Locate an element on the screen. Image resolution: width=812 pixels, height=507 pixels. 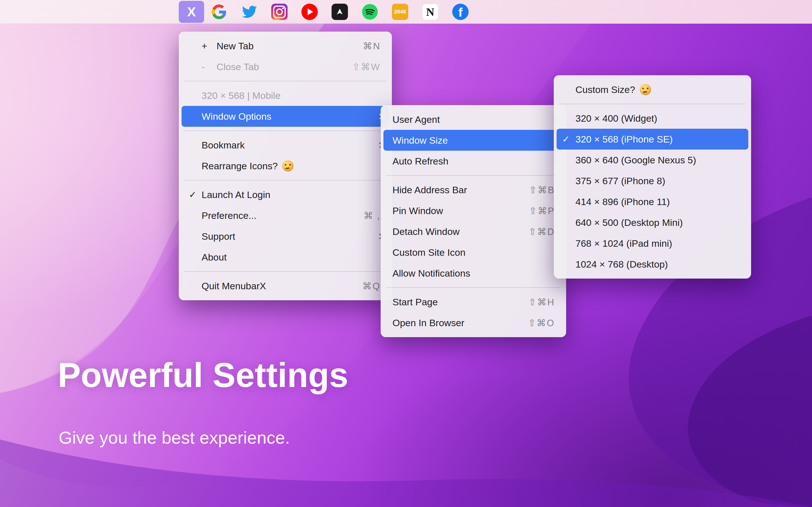
hero-subtitle: Give you the best experience. is located at coordinates (174, 438).